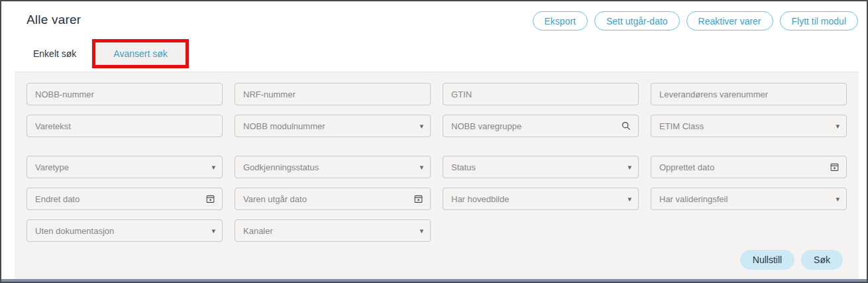 This screenshot has height=283, width=868. I want to click on varetype-input, so click(125, 167).